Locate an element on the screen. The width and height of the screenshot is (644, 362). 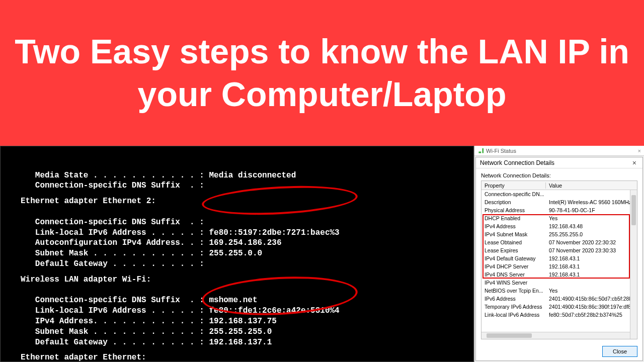
table-row: Lease Obtained07 November 2020 22:30:32 is located at coordinates (559, 242).